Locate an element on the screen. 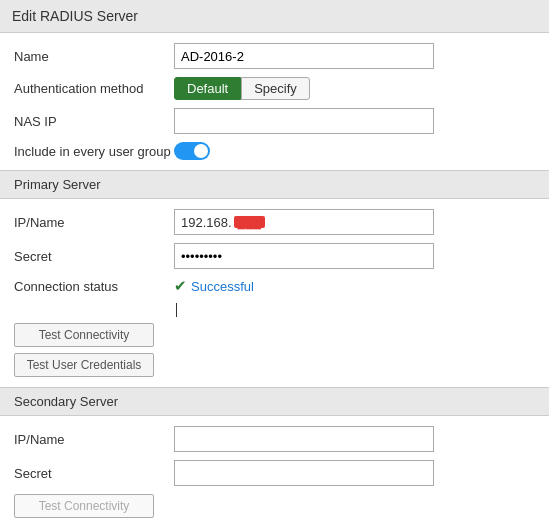 This screenshot has height=519, width=549. secondary-ip-input is located at coordinates (304, 439).